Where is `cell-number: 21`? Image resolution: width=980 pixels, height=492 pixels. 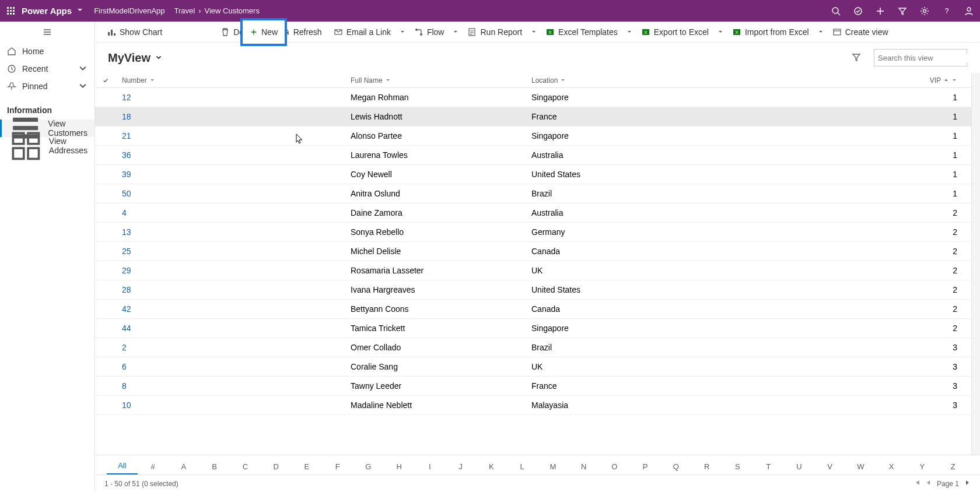 cell-number: 21 is located at coordinates (233, 136).